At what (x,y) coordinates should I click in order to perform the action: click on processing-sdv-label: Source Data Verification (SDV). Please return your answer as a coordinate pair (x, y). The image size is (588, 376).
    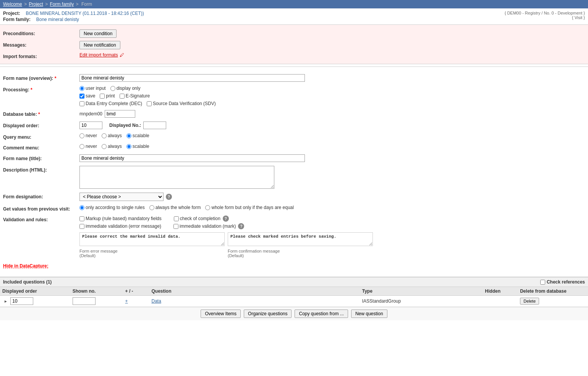
    Looking at the image, I should click on (181, 104).